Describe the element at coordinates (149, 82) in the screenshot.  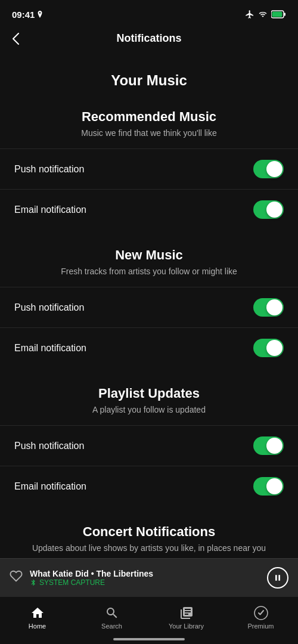
I see `your-music-title: Your Music` at that location.